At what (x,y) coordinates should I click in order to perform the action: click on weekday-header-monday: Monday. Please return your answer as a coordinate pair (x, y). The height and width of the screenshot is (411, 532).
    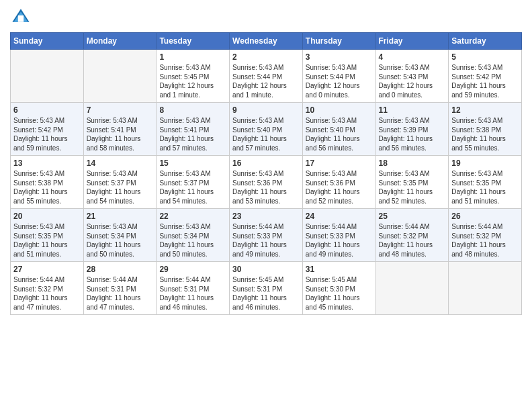
    Looking at the image, I should click on (120, 42).